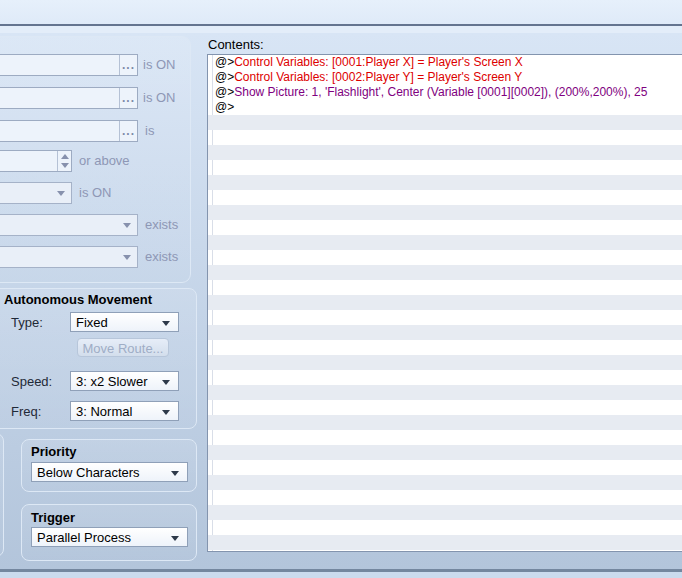  I want to click on condition-switch2-input: ..., so click(69, 98).